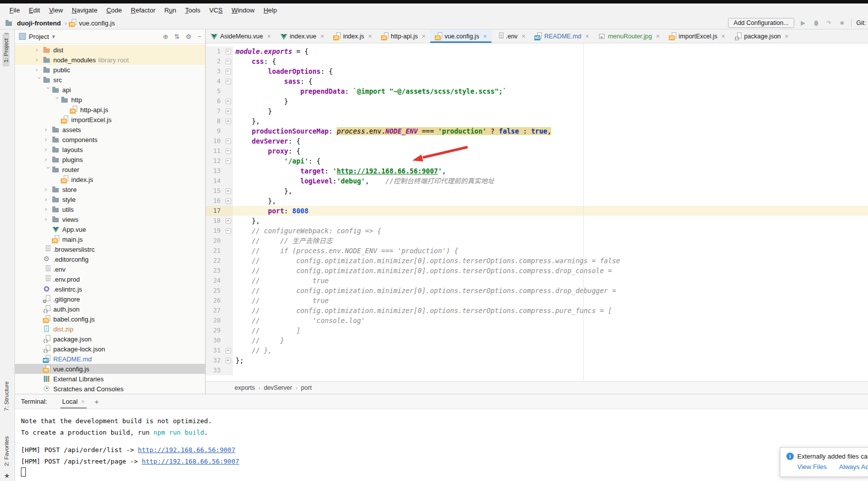 The width and height of the screenshot is (868, 481). Describe the element at coordinates (110, 130) in the screenshot. I see `tree-item-assets: ›assets` at that location.